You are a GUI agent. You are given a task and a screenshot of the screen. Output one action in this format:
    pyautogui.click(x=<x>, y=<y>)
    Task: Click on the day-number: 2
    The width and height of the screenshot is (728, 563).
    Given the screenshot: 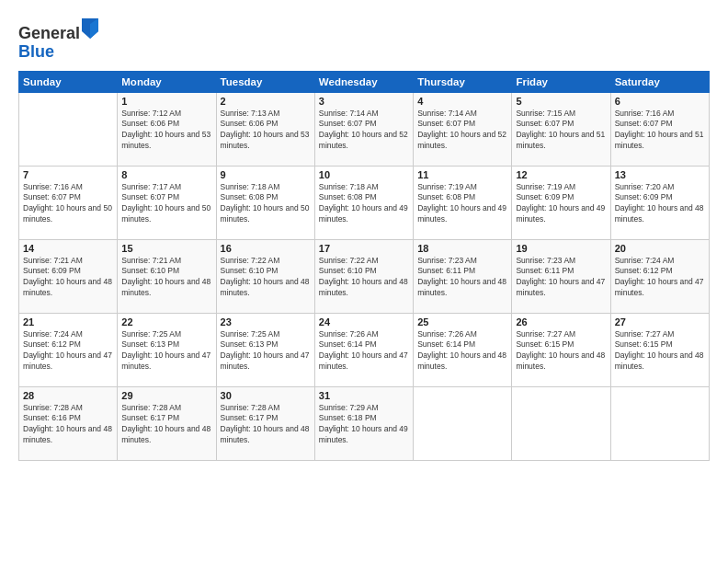 What is the action you would take?
    pyautogui.click(x=266, y=101)
    